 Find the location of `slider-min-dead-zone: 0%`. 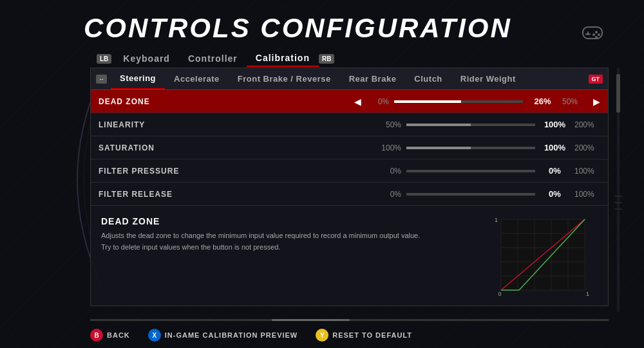

slider-min-dead-zone: 0% is located at coordinates (377, 102).